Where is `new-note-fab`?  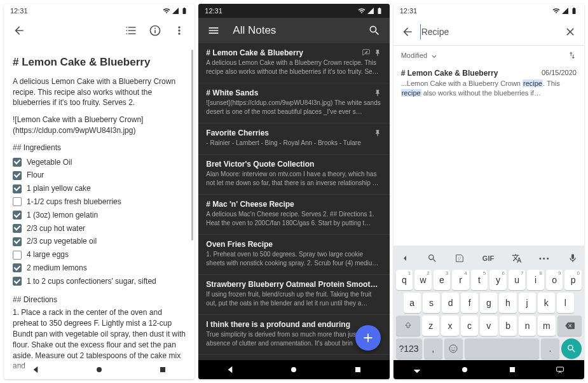 new-note-fab is located at coordinates (368, 338).